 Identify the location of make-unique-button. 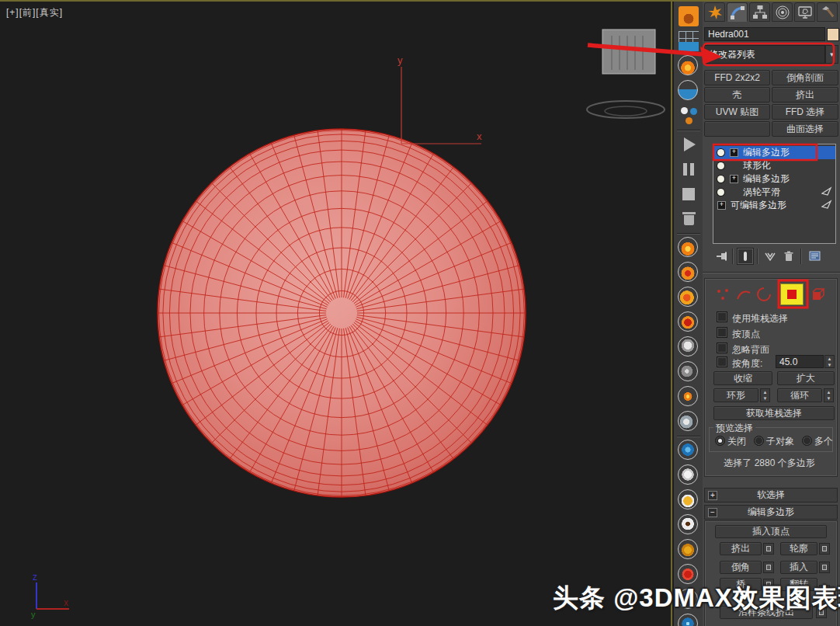
(770, 256).